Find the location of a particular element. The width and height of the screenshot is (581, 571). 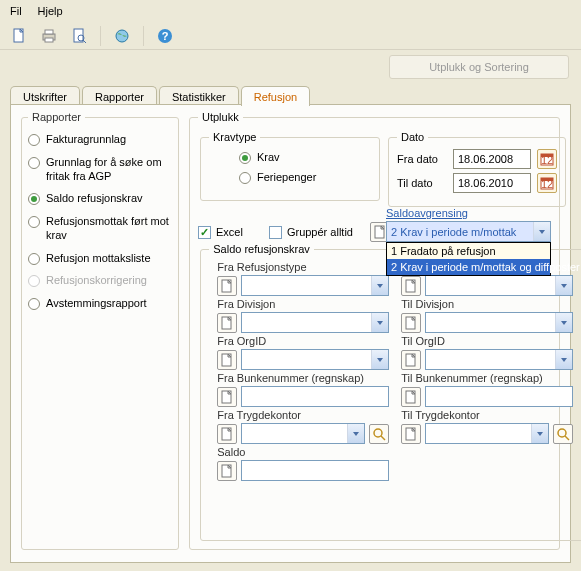

tab-statistikker: Statistikker is located at coordinates (199, 96).